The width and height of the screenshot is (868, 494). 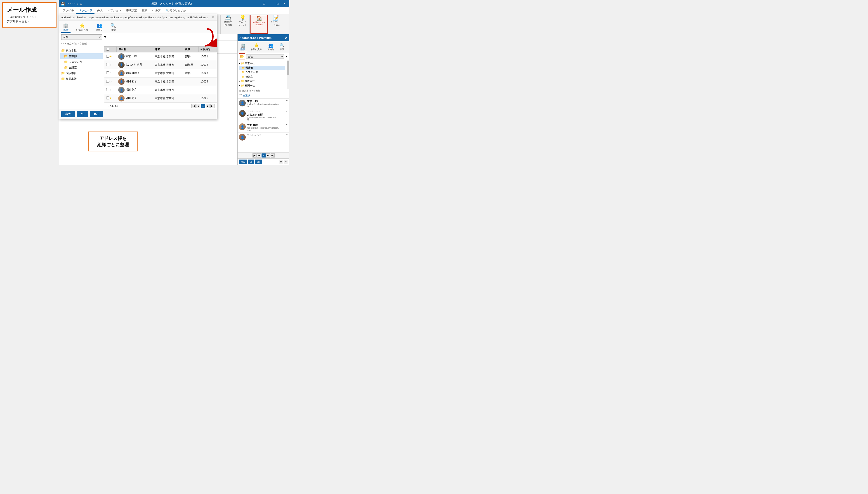 What do you see at coordinates (262, 86) in the screenshot?
I see `al-tree-fukuoka: ▸ 📁 福岡本社` at bounding box center [262, 86].